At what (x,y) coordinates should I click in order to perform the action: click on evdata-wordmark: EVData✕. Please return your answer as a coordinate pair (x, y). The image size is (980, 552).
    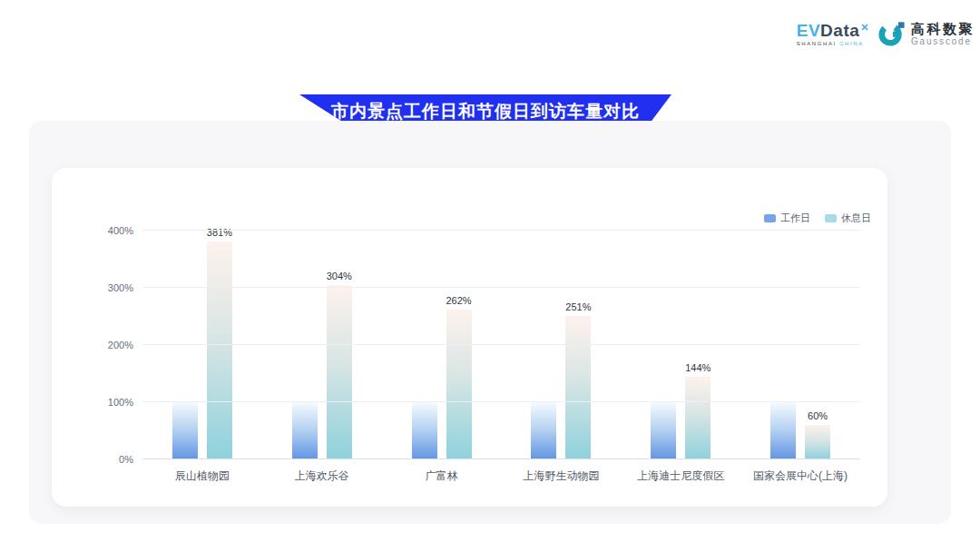
    Looking at the image, I should click on (833, 31).